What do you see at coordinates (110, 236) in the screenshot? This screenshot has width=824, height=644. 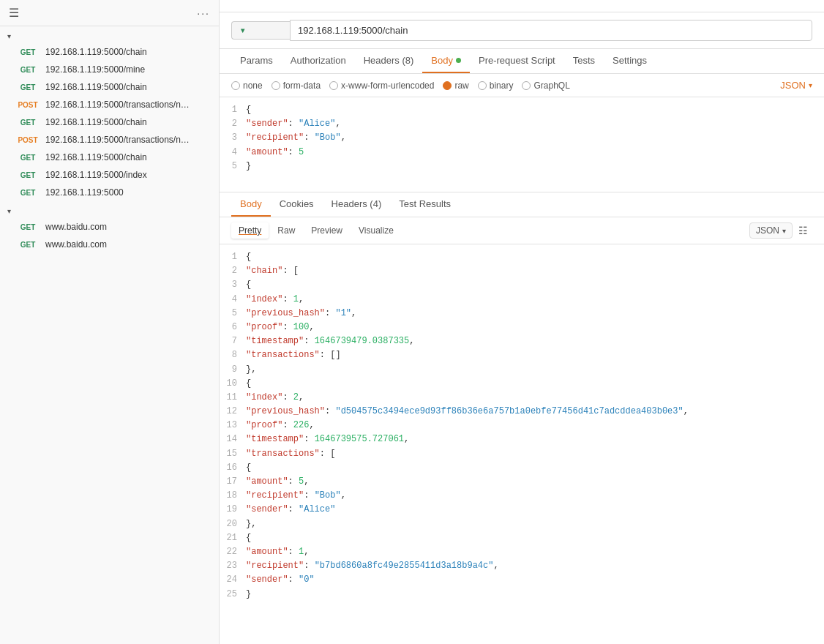 I see `feb28-items-list: GETwww.baidu.comGETwww.baidu.com` at bounding box center [110, 236].